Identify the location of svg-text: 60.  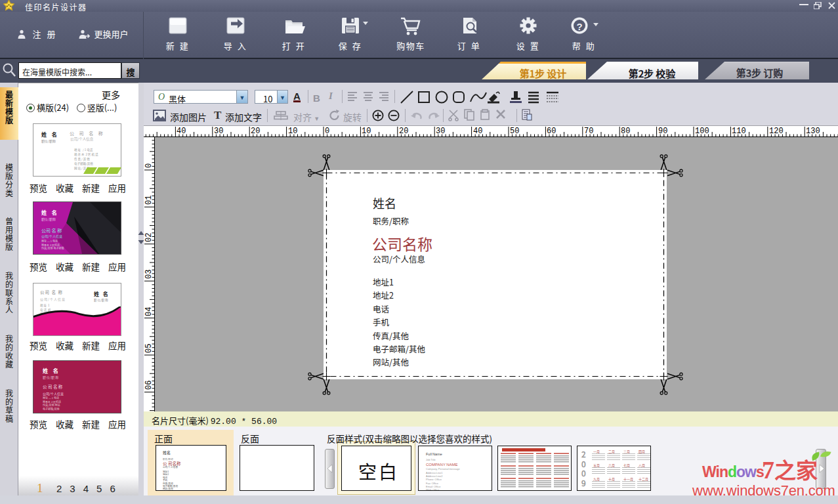
(551, 131).